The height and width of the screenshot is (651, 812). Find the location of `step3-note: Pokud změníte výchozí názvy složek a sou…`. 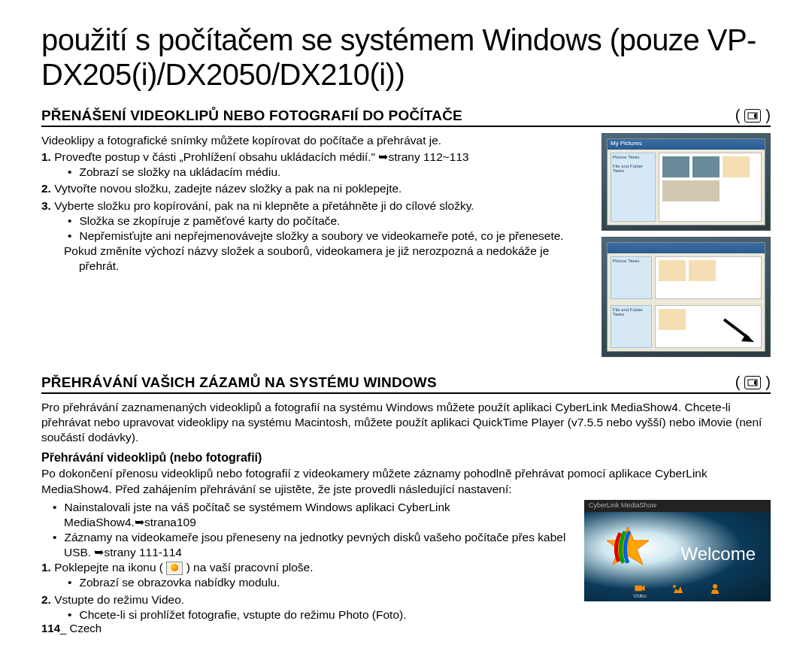

step3-note: Pokud změníte výchozí názvy složek a sou… is located at coordinates (323, 259).